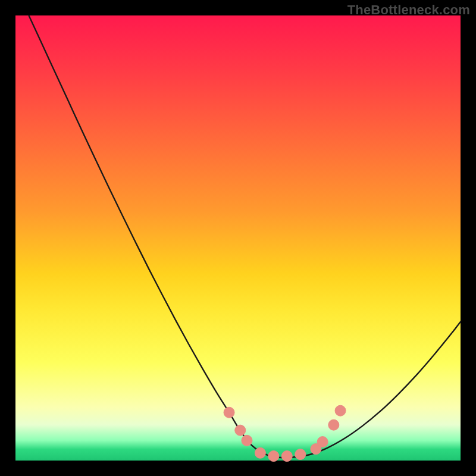 This screenshot has width=476, height=476. What do you see at coordinates (284, 433) in the screenshot?
I see `curve-markers` at bounding box center [284, 433].